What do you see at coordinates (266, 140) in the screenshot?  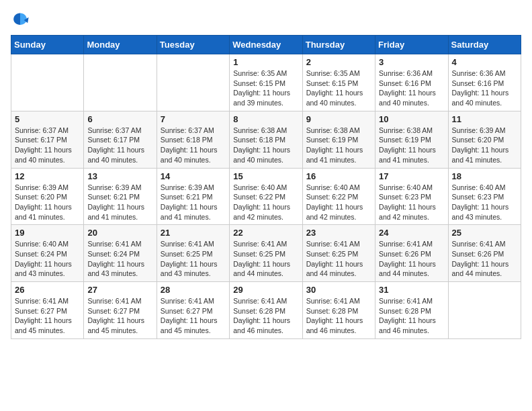 I see `calendar-cell: 8Sunrise: 6:38 AMSunset: 6:18 PMDaylight…` at bounding box center [266, 140].